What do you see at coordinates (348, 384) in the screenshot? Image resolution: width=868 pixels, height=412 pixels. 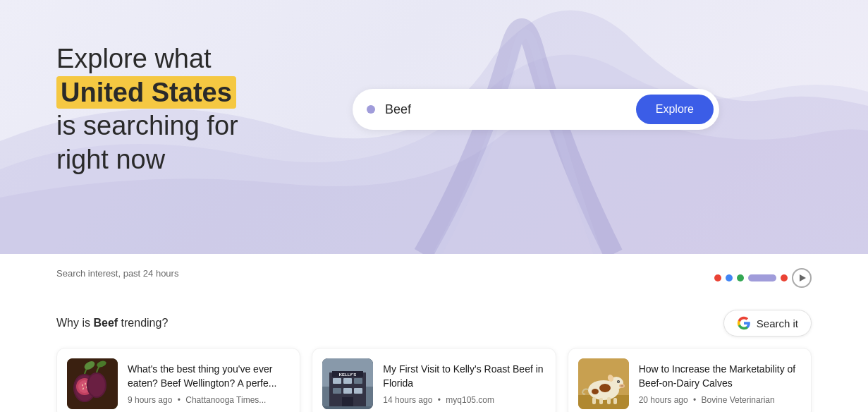 I see `card-2-thumb: KELLY'S` at bounding box center [348, 384].